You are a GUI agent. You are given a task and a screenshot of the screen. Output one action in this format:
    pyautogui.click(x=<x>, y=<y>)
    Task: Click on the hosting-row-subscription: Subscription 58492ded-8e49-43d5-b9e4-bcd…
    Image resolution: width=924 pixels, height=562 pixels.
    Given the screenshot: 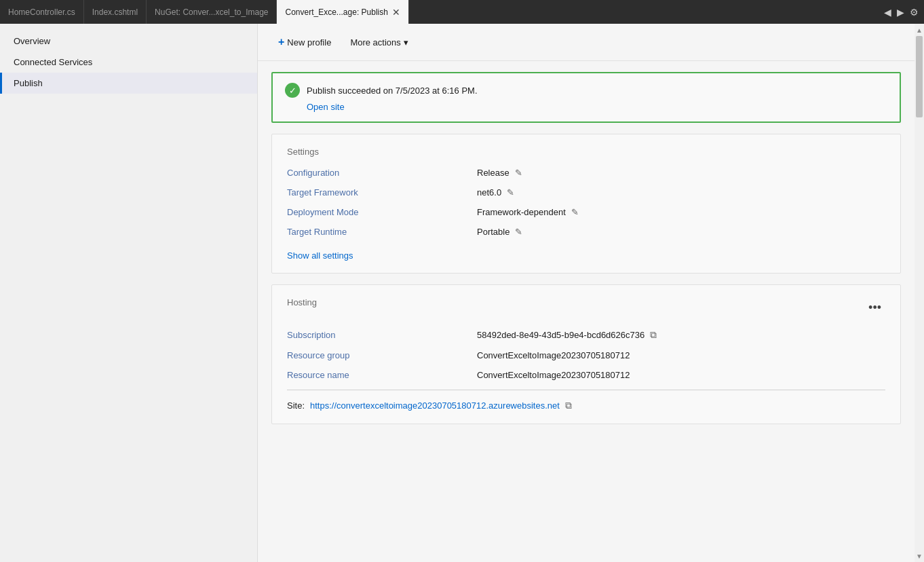 What is the action you would take?
    pyautogui.click(x=586, y=335)
    